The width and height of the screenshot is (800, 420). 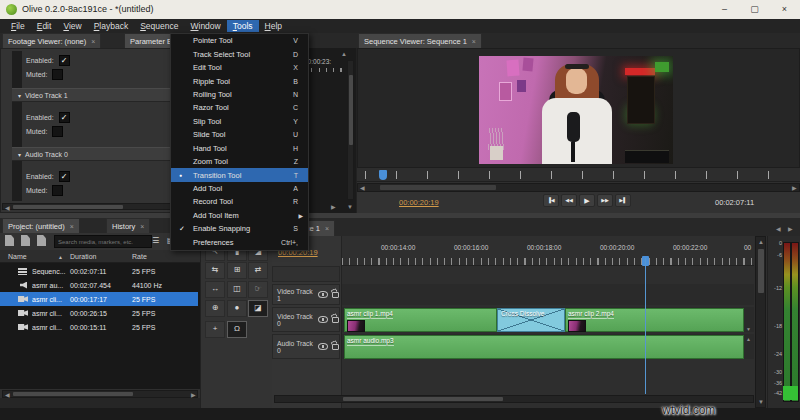 I want to click on play-button: ▶, so click(x=587, y=200).